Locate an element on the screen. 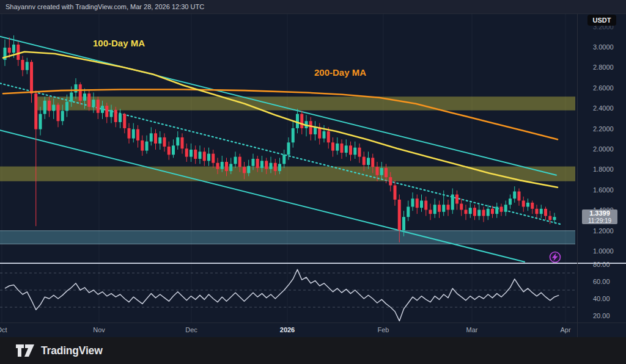 This screenshot has width=626, height=364. time-tick-label: Oct is located at coordinates (4, 330).